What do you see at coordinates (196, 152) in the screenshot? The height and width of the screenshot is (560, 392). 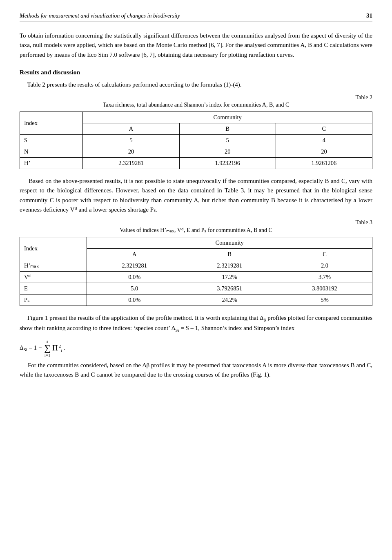 I see `table-row: N 20 20 20` at bounding box center [196, 152].